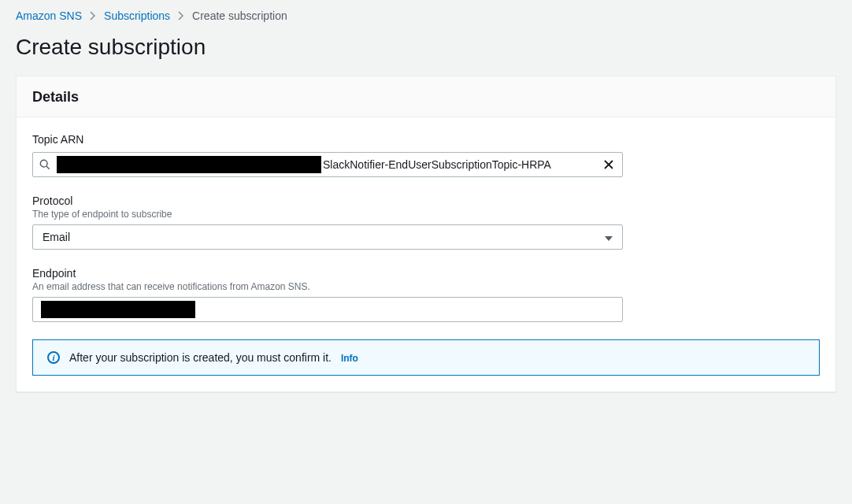 This screenshot has width=852, height=504. I want to click on info-icon: i, so click(54, 358).